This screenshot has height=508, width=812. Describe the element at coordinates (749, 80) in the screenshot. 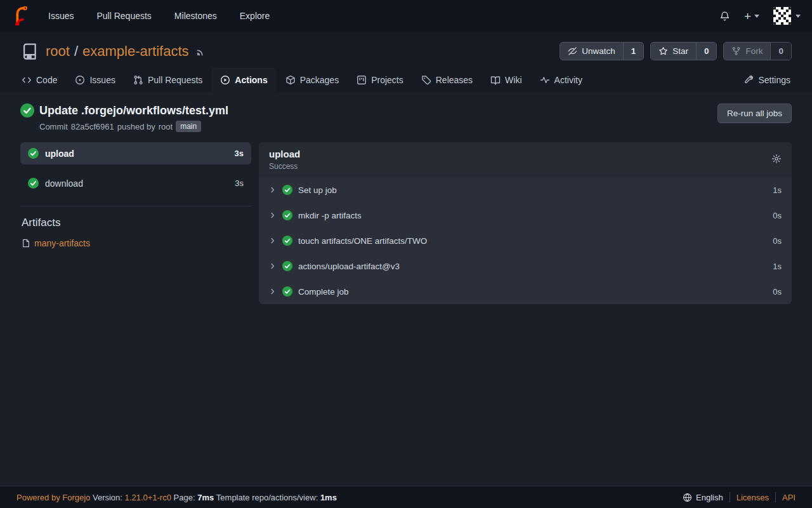

I see `tools-icon` at that location.